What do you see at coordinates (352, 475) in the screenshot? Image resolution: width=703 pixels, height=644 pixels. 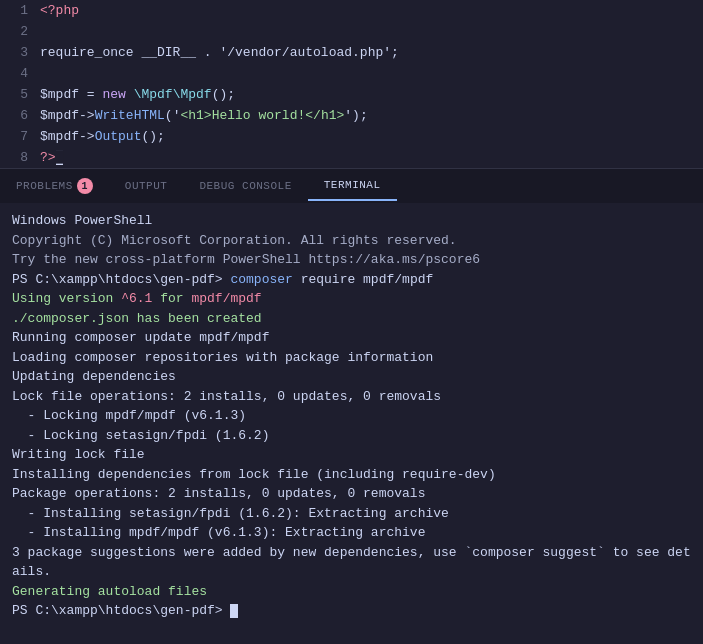 I see `terminal-line: Installing dependencies from lock file (…` at bounding box center [352, 475].